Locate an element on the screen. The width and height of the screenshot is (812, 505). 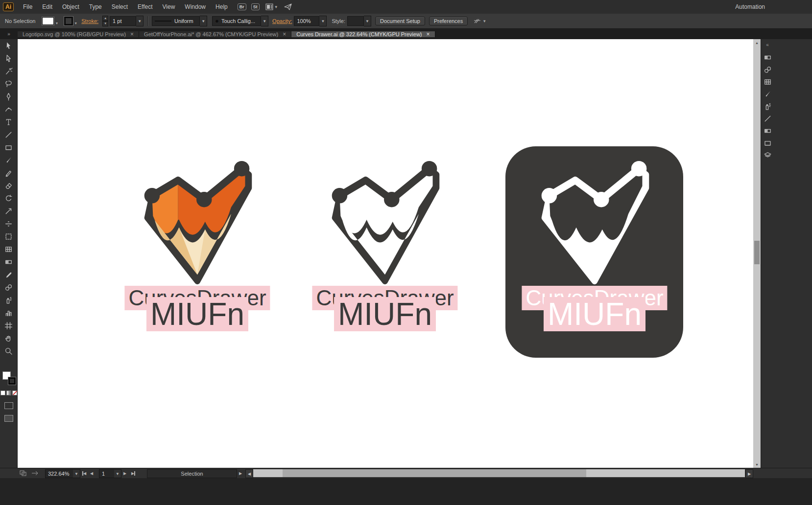
rotate-tool is located at coordinates (9, 198).